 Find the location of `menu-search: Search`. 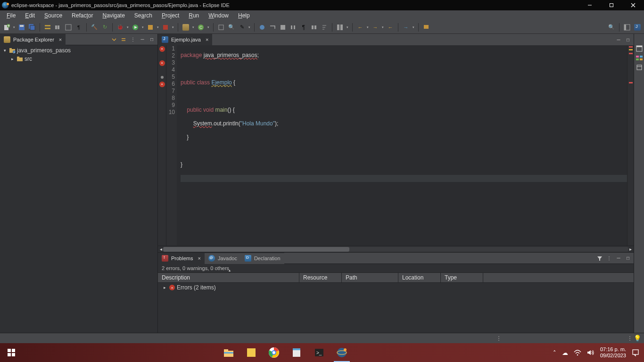

menu-search: Search is located at coordinates (143, 16).